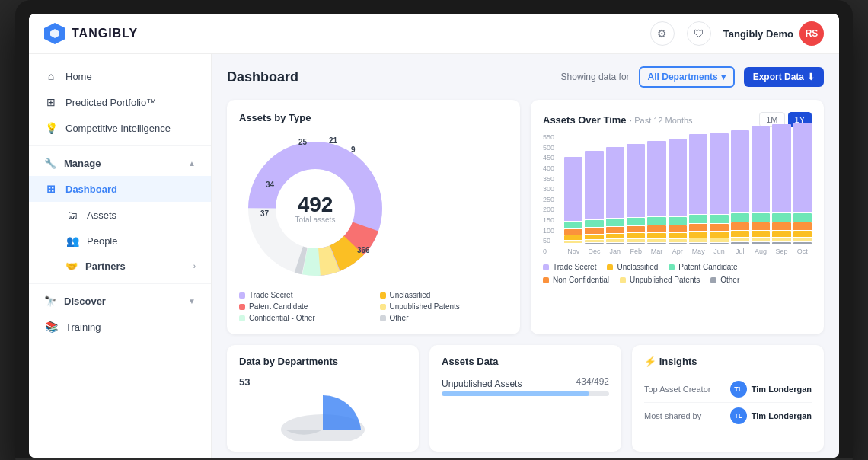  I want to click on showing-label: Showing data for, so click(595, 77).